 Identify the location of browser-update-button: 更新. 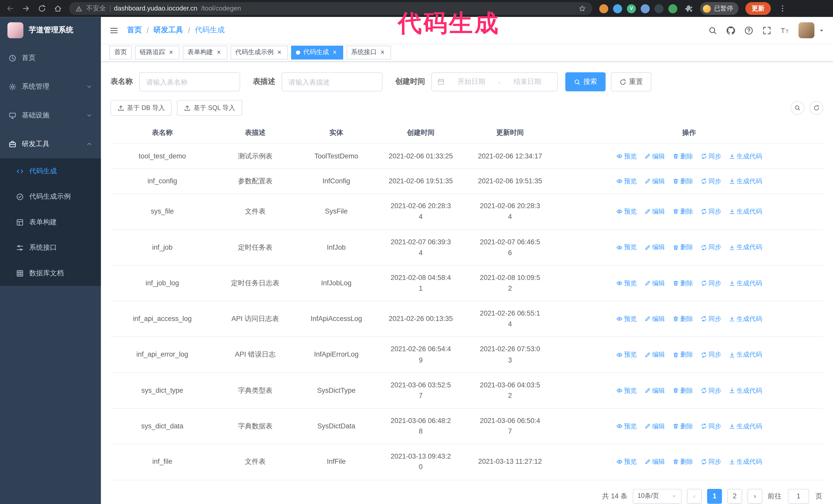
(758, 8).